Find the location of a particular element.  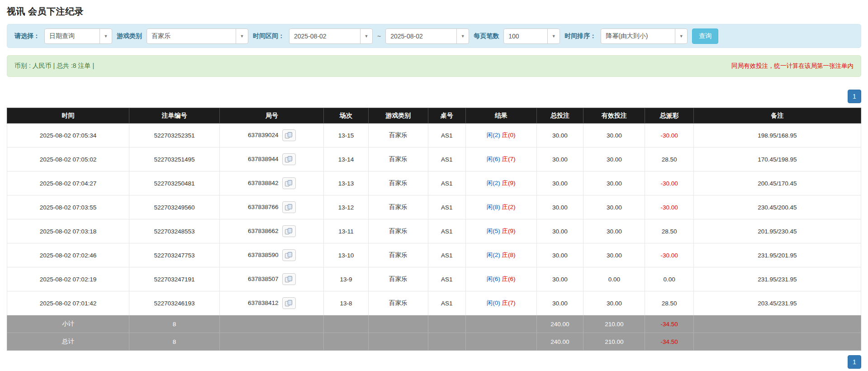

query-type-select: 日期查询 ▼ is located at coordinates (78, 36).